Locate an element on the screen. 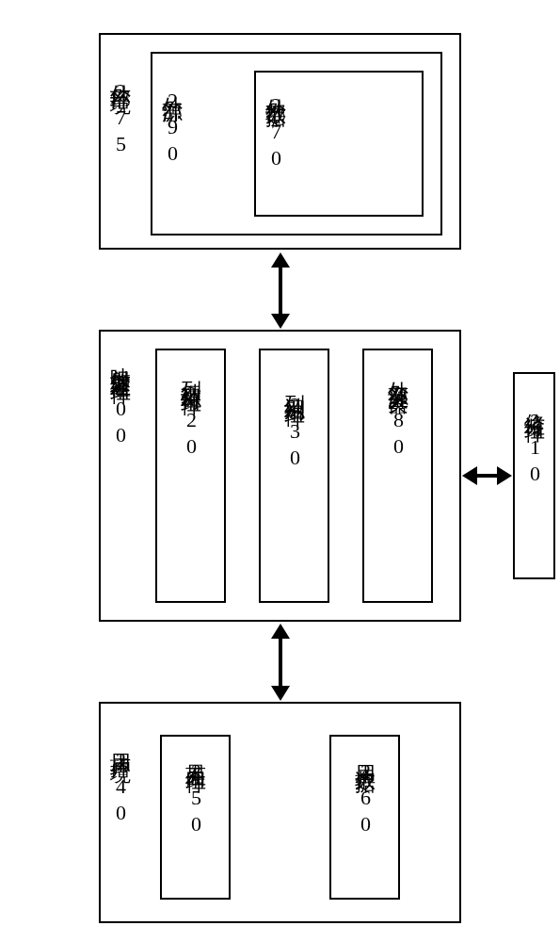 The image size is (560, 942). interface-component-box: 界面组件250 is located at coordinates (196, 818).